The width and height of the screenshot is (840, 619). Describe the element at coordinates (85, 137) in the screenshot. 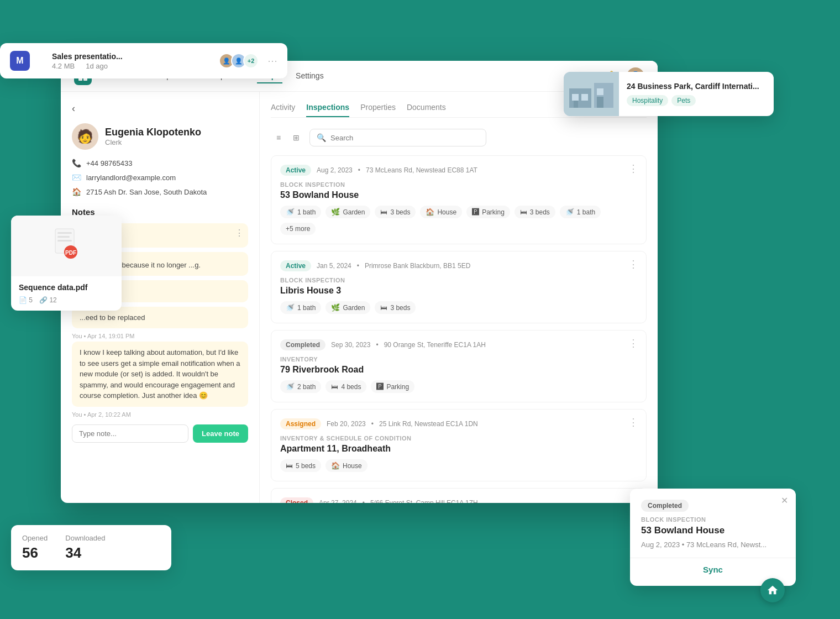

I see `person-avatar: 🧑` at that location.